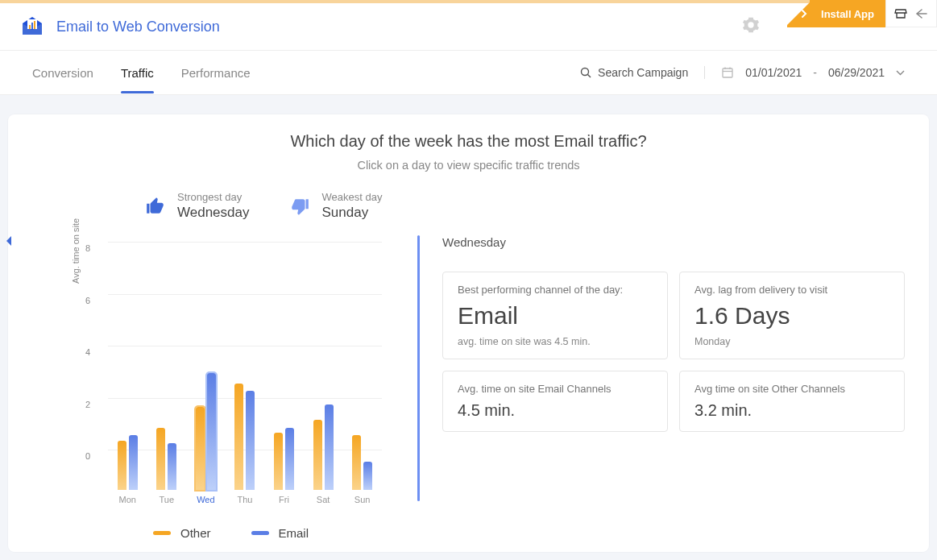 This screenshot has height=560, width=937. What do you see at coordinates (363, 500) in the screenshot?
I see `xlabel: Sun` at bounding box center [363, 500].